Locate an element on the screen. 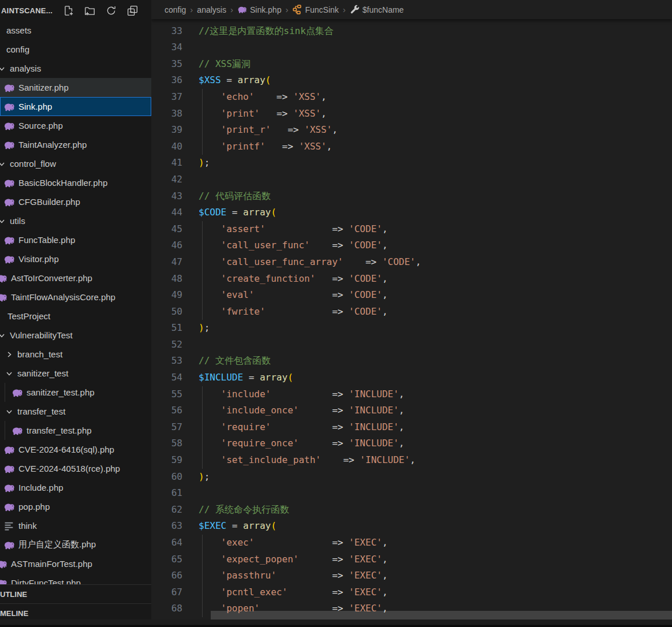 The width and height of the screenshot is (672, 627). tree-item-file: transfer_test.php is located at coordinates (76, 431).